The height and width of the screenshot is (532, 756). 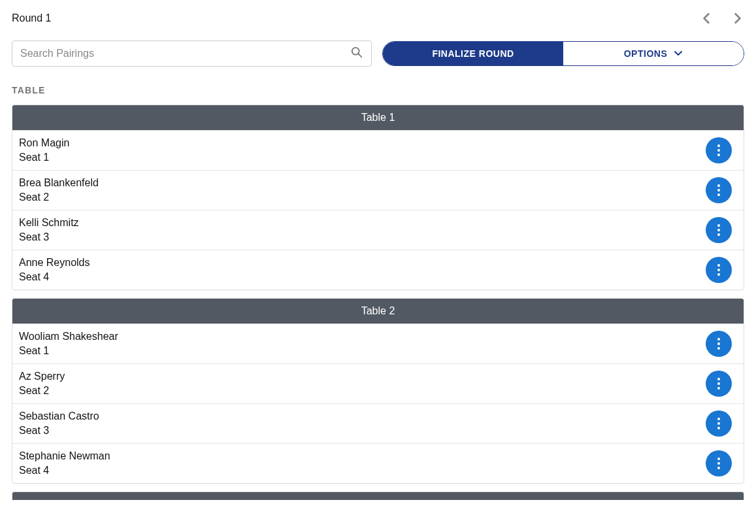 What do you see at coordinates (55, 263) in the screenshot?
I see `player-name: Anne Reynolds` at bounding box center [55, 263].